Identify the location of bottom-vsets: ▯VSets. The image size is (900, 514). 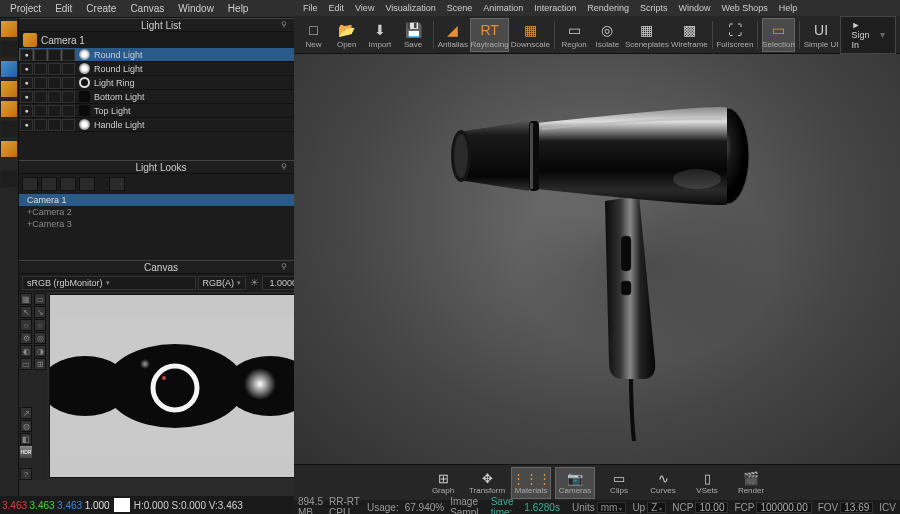
(707, 483).